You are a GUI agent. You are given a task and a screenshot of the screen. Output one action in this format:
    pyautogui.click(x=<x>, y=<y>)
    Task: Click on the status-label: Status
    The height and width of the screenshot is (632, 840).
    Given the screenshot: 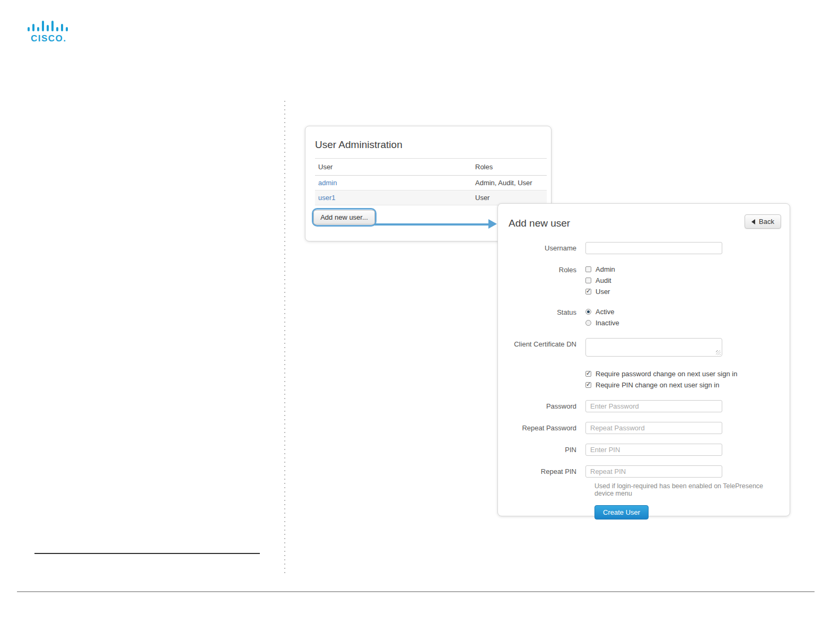 What is the action you would take?
    pyautogui.click(x=547, y=317)
    